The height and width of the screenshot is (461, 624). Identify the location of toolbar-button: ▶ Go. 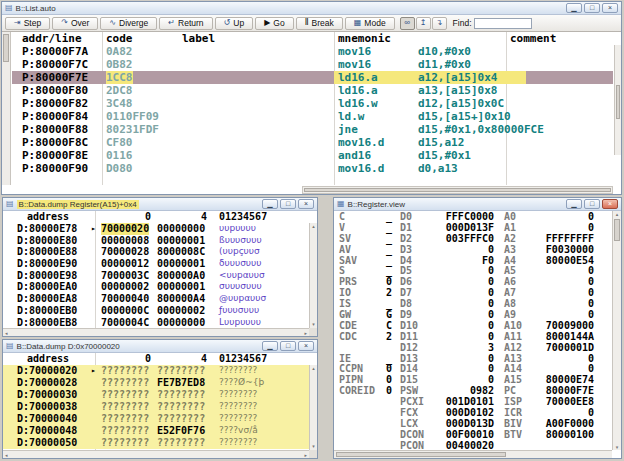
(274, 24).